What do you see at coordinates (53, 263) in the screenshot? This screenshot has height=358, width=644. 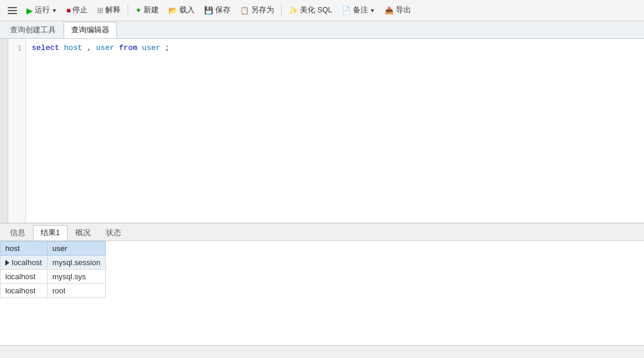 I see `table-row: localhostmysql.session` at bounding box center [53, 263].